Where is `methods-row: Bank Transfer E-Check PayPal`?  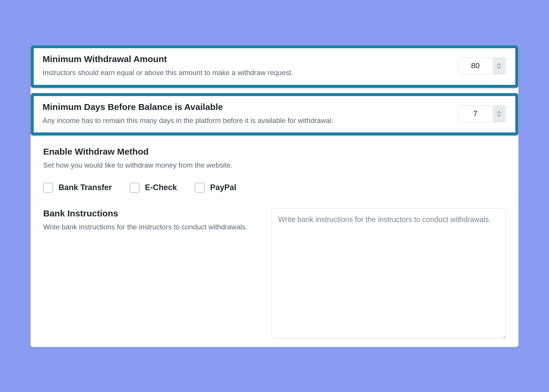 methods-row: Bank Transfer E-Check PayPal is located at coordinates (274, 187).